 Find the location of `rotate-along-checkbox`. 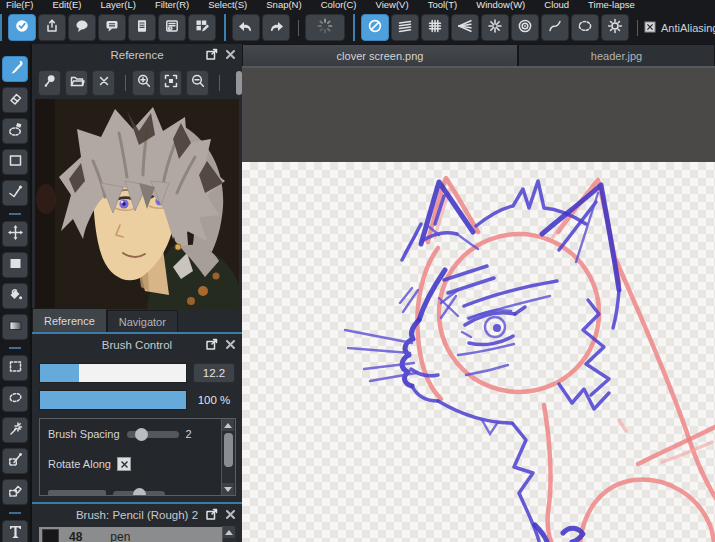

rotate-along-checkbox is located at coordinates (124, 464).